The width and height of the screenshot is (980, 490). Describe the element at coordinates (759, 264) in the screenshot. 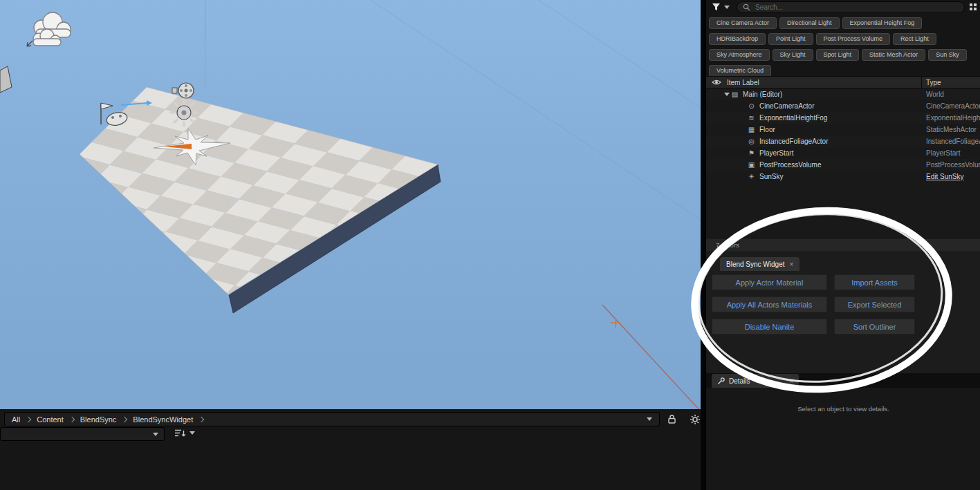

I see `tab-blend-sync-widget: Blend Sync Widget ×` at that location.